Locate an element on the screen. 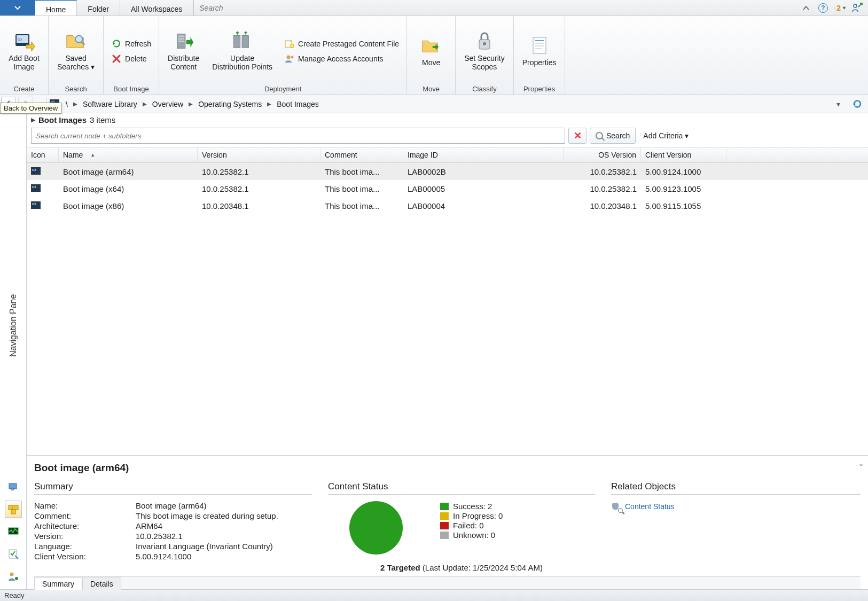 This screenshot has height=601, width=868. delete-label: Delete is located at coordinates (136, 59).